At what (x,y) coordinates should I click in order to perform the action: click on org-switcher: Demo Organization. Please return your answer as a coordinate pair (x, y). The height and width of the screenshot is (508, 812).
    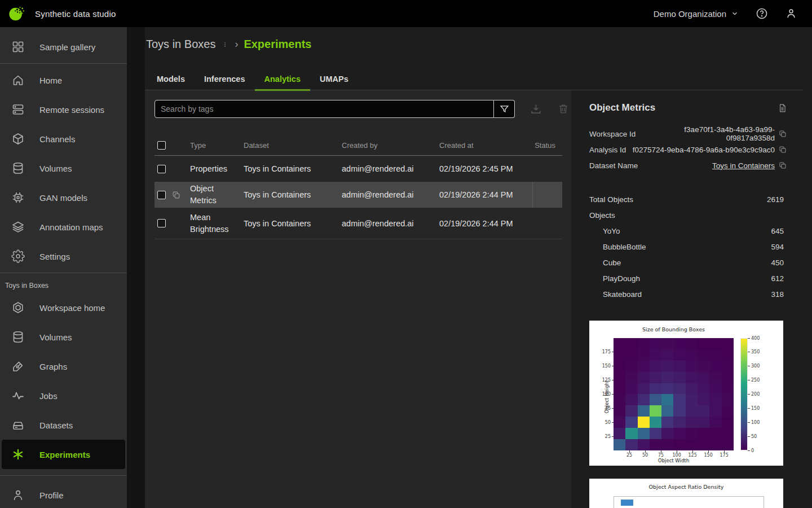
    Looking at the image, I should click on (696, 14).